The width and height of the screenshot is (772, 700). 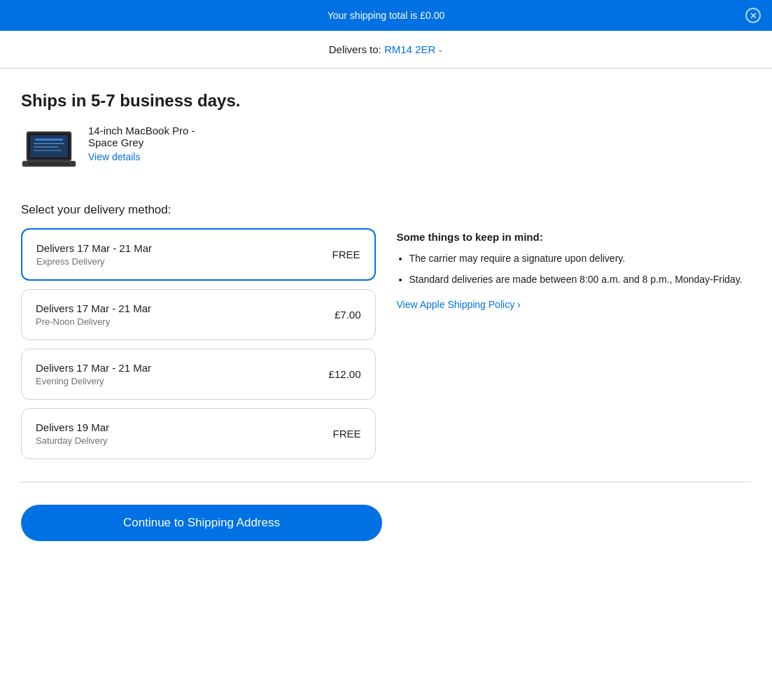 What do you see at coordinates (49, 153) in the screenshot?
I see `macbook-pro-icon` at bounding box center [49, 153].